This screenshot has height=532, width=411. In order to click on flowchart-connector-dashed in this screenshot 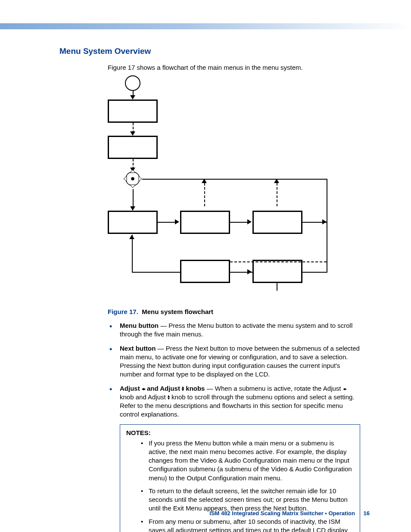, I will do `click(278, 262)`.